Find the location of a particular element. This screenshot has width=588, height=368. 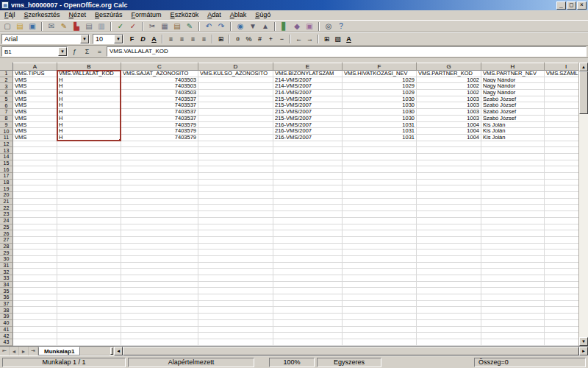

cell-C30 is located at coordinates (160, 259).